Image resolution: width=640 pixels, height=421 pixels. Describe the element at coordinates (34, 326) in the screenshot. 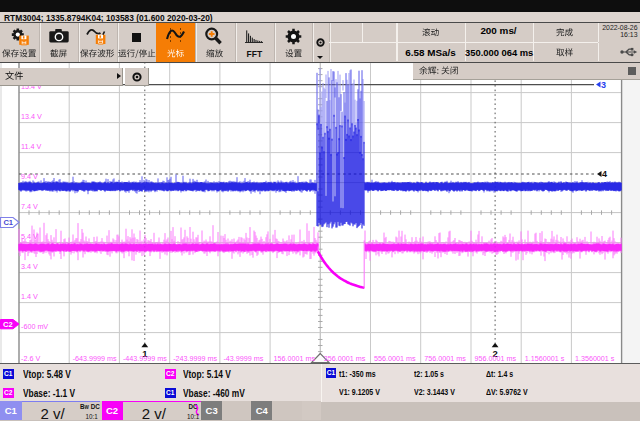

I see `svg-text: -600 mV` at that location.